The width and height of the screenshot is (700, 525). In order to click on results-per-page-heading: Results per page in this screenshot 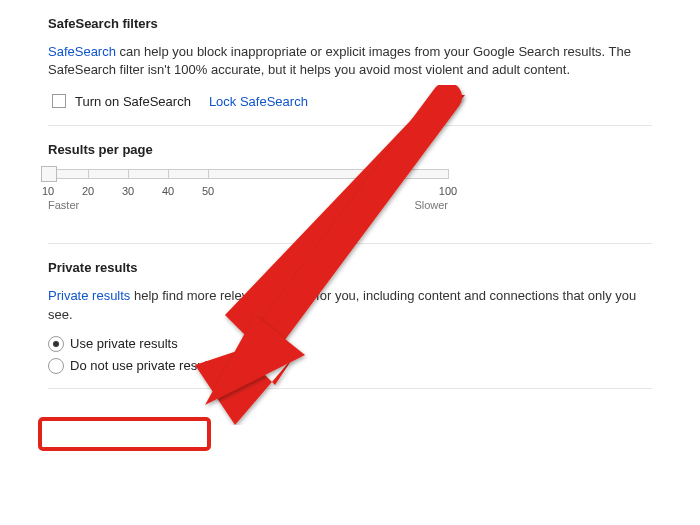, I will do `click(350, 150)`.